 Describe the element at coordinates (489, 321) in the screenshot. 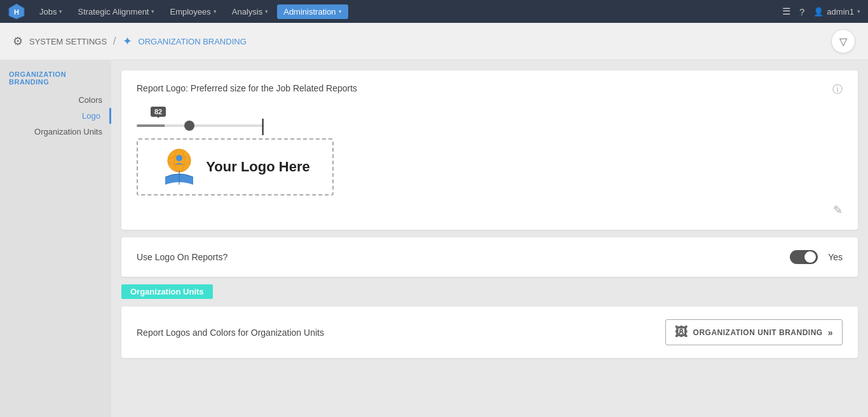

I see `org-units-section: Organization Units Report Logos and Colo…` at that location.